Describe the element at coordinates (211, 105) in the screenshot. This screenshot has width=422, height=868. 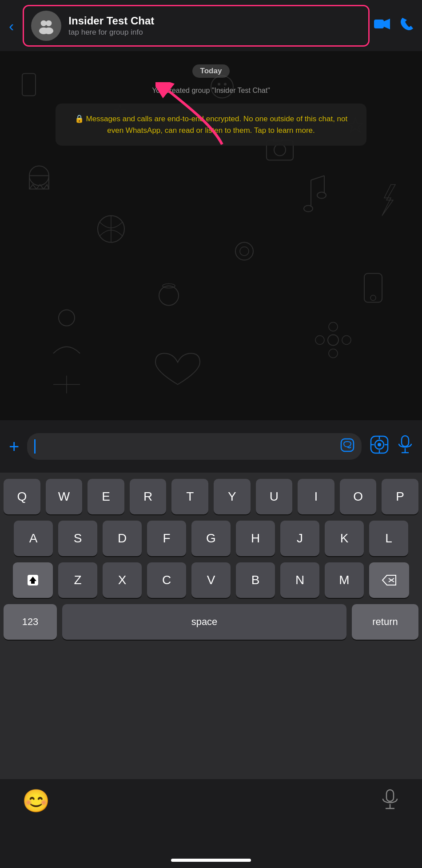
I see `chat-content: Today You created group "Insider Test Ch…` at that location.